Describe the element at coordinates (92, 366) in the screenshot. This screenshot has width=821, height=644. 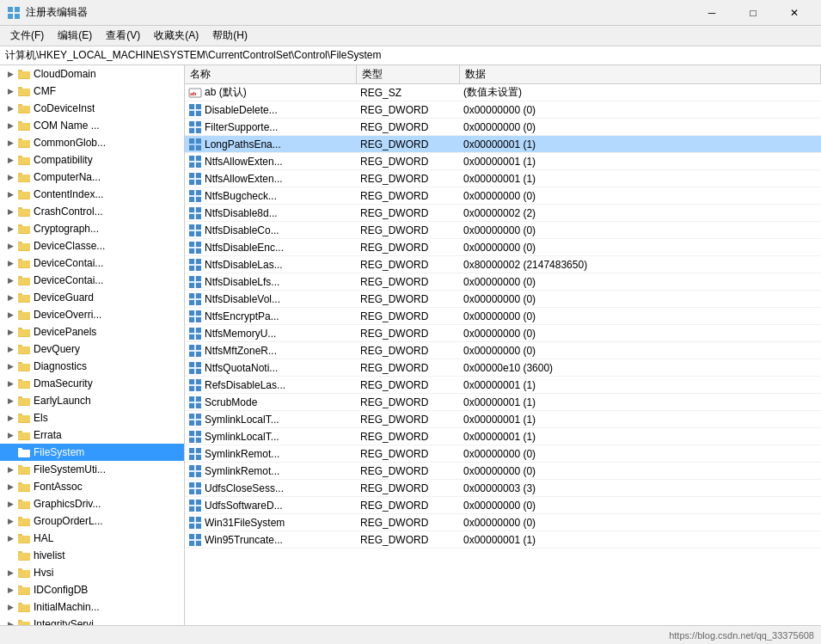
I see `sidebar-item-Diagnostics: ▶ Diagnostics` at that location.